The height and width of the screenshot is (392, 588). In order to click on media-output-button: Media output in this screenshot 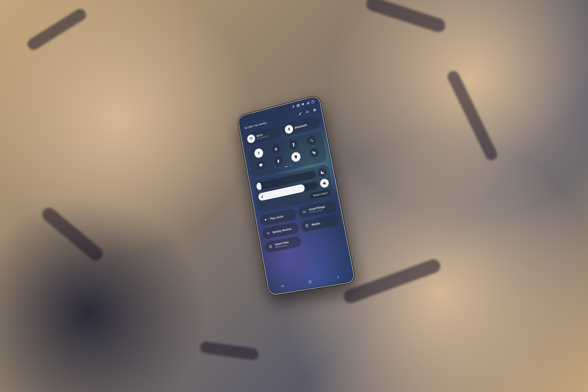, I will do `click(320, 194)`.